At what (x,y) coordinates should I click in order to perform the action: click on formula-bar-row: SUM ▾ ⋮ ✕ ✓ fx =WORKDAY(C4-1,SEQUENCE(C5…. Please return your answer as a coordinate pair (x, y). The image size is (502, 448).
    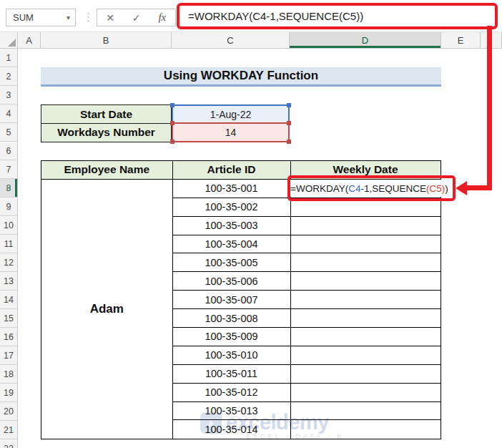
    Looking at the image, I should click on (251, 16).